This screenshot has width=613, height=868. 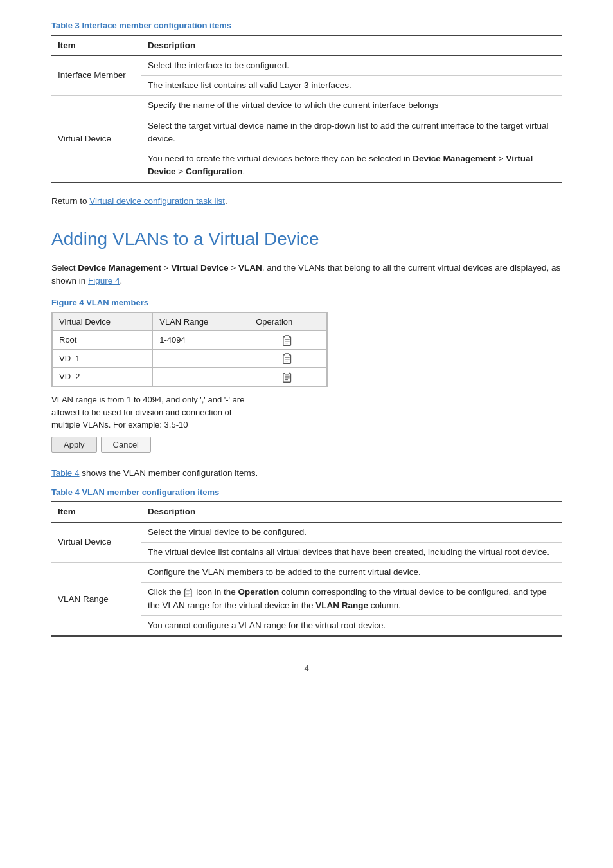 What do you see at coordinates (351, 86) in the screenshot?
I see `table3-desc-interface-2: The interface list contains all valid La…` at bounding box center [351, 86].